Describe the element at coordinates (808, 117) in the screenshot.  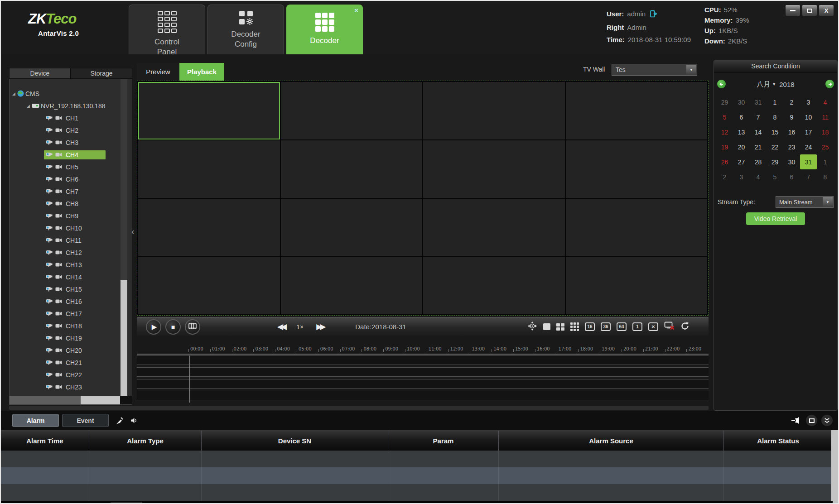
I see `calendar-day: 10` at that location.